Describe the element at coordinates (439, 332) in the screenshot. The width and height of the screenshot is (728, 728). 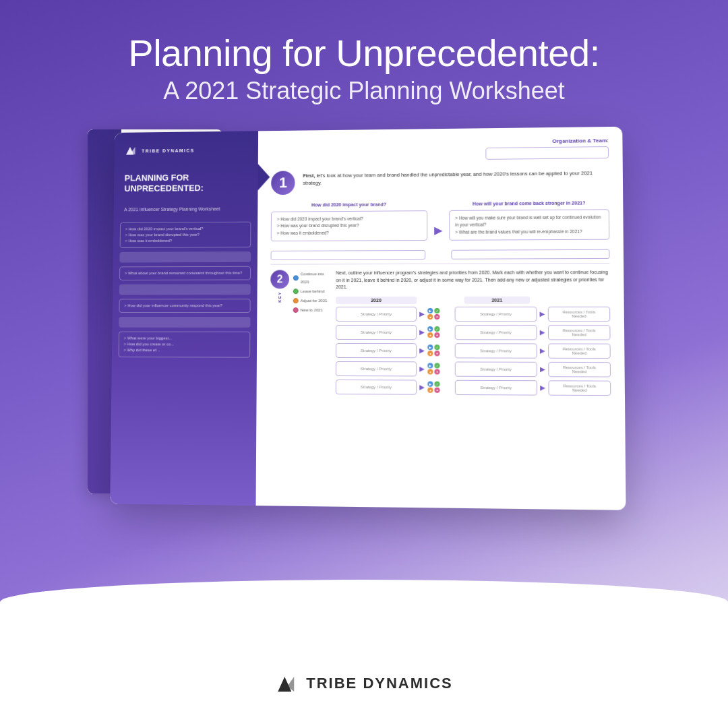
I see `icons-2: ▶ ✓ ● ✦` at that location.